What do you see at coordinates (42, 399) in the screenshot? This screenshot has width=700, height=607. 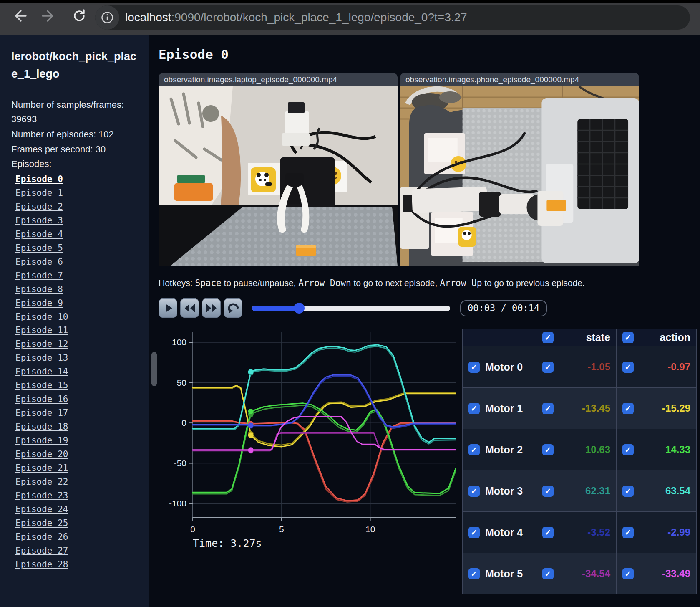 I see `episode-link: Episode 16` at bounding box center [42, 399].